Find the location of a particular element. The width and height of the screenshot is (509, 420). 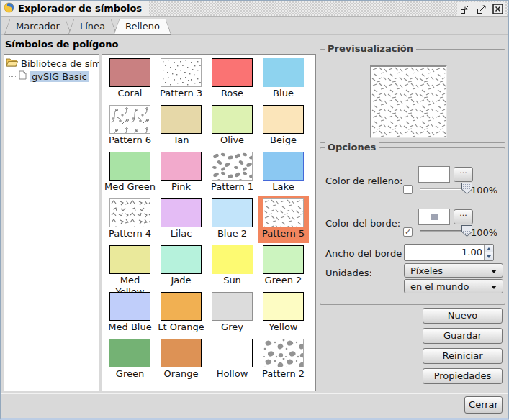

palette-item: Orange is located at coordinates (181, 360).